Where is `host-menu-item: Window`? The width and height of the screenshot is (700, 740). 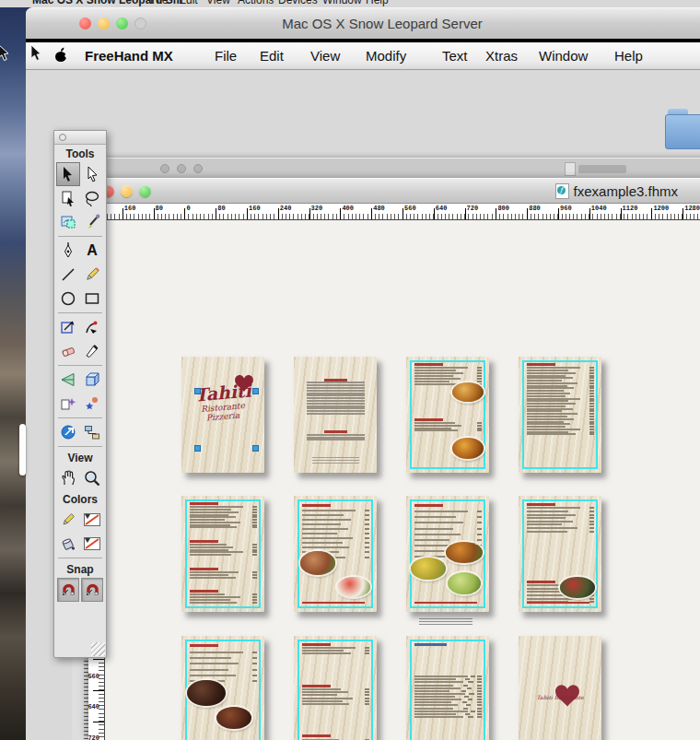 host-menu-item: Window is located at coordinates (343, 4).